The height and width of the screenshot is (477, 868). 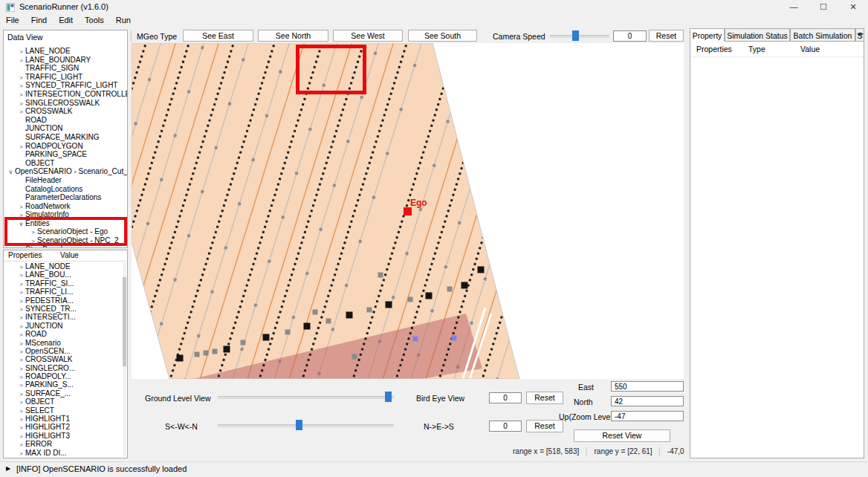 I want to click on tree-item: >SINGLECROSSWALK, so click(x=65, y=103).